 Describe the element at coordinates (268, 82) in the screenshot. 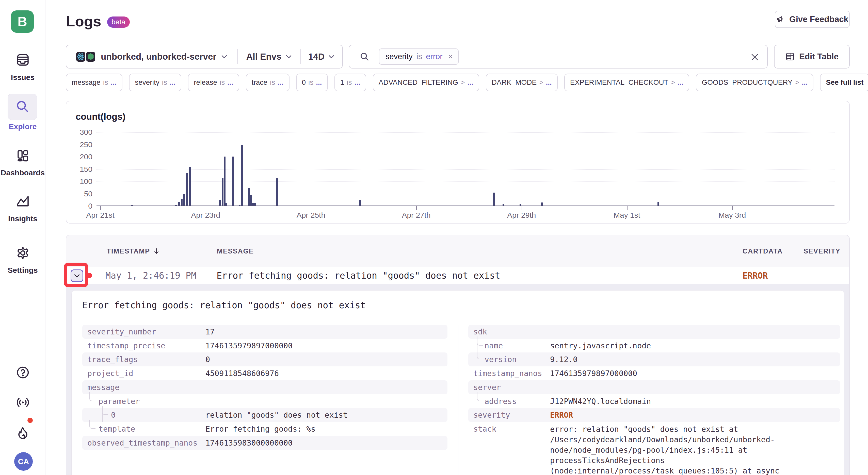

I see `filter-chip-trace: traceis...` at that location.